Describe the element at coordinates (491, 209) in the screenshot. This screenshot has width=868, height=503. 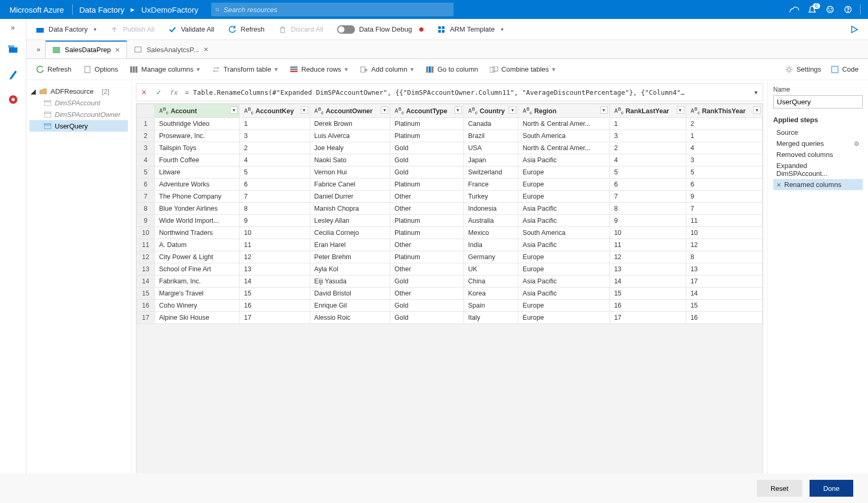
I see `cell: Indonesia` at that location.